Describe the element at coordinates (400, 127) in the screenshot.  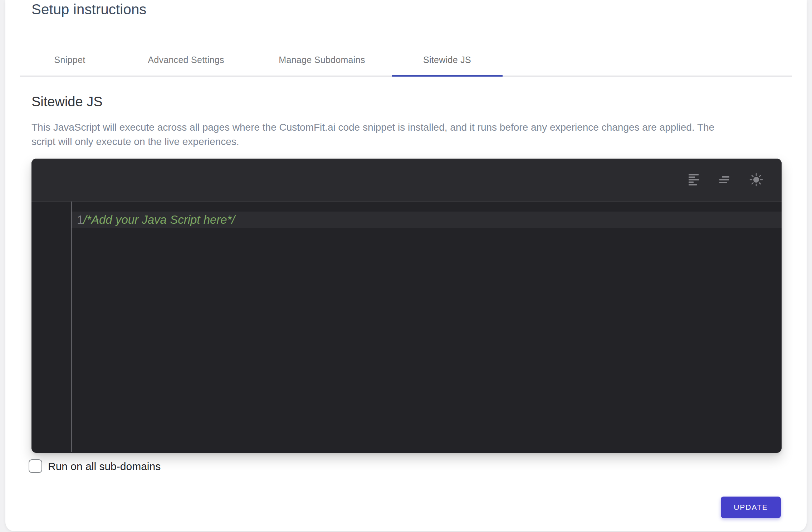
I see `section-description-line-1: This JavaScript will execute across all …` at that location.